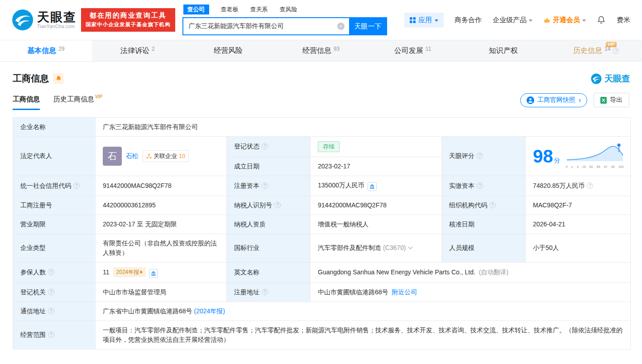 This screenshot has width=642, height=364. Describe the element at coordinates (54, 224) in the screenshot. I see `label-business-term: 营业期限` at that location.